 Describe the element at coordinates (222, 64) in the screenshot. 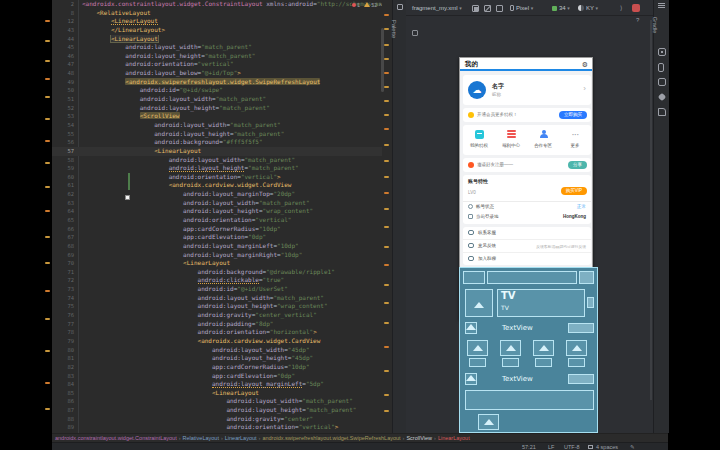

I see `code-line-47: 47android:orientation="vertical"` at that location.